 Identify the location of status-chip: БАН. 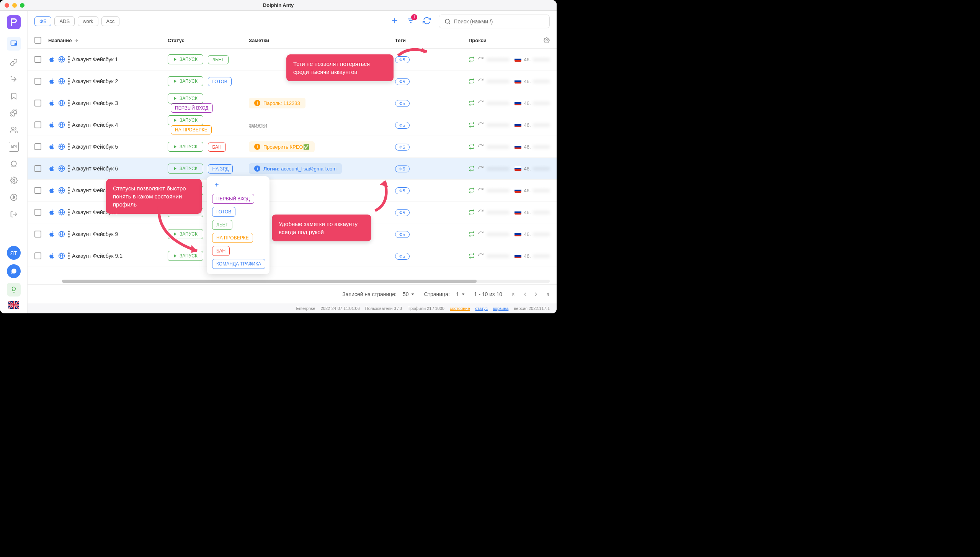
(217, 147).